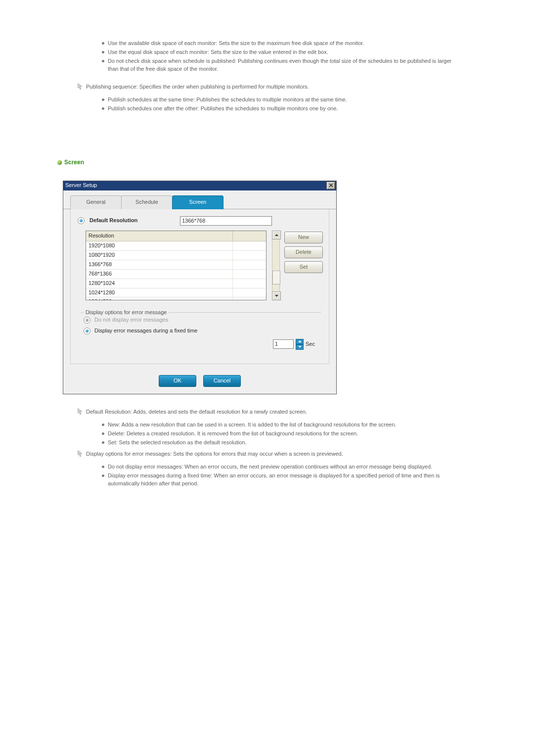 The height and width of the screenshot is (756, 534). What do you see at coordinates (200, 287) in the screenshot?
I see `server-setup-dialog: Server Setup General Schedule Screen Def…` at bounding box center [200, 287].